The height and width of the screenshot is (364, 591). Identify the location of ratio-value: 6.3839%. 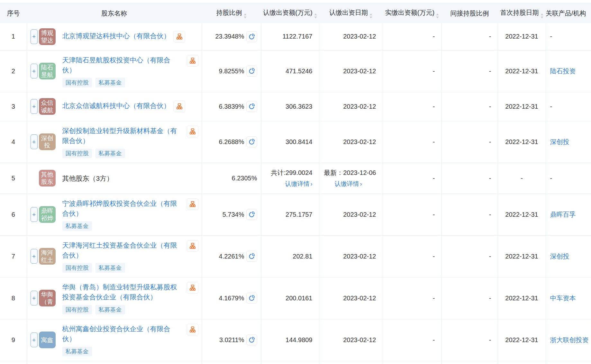
(232, 107).